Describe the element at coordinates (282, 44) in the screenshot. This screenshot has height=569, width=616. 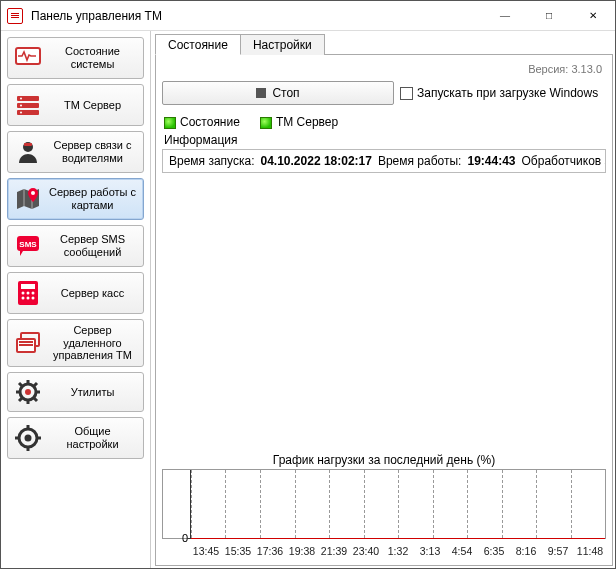
I see `tab-settings: Настройки` at that location.